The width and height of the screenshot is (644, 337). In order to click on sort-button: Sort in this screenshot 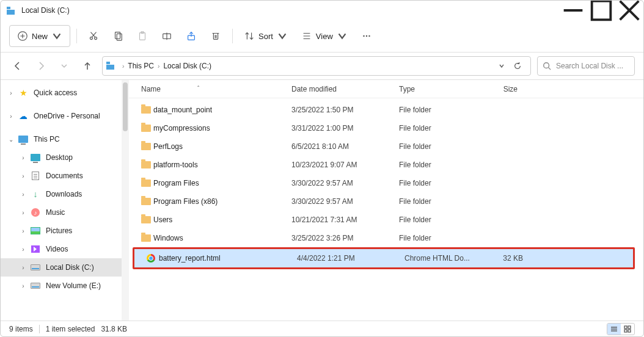, I will do `click(266, 36)`.